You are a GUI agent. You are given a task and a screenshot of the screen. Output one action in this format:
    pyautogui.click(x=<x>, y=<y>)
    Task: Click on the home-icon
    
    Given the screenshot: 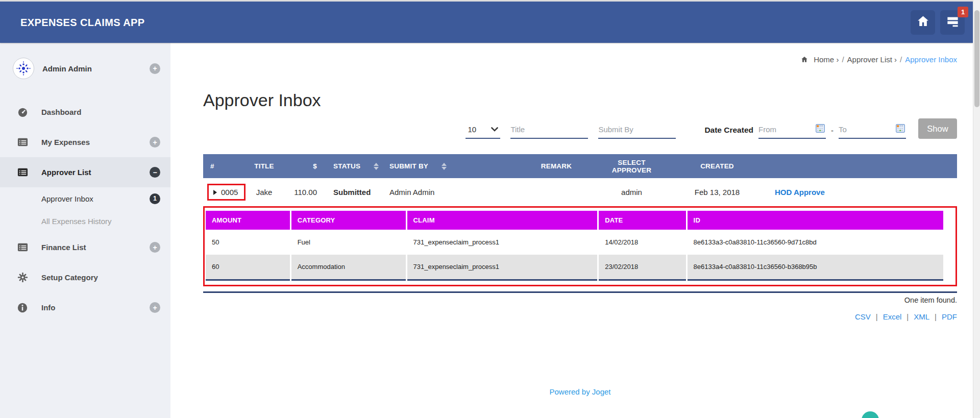 What is the action you would take?
    pyautogui.click(x=923, y=22)
    